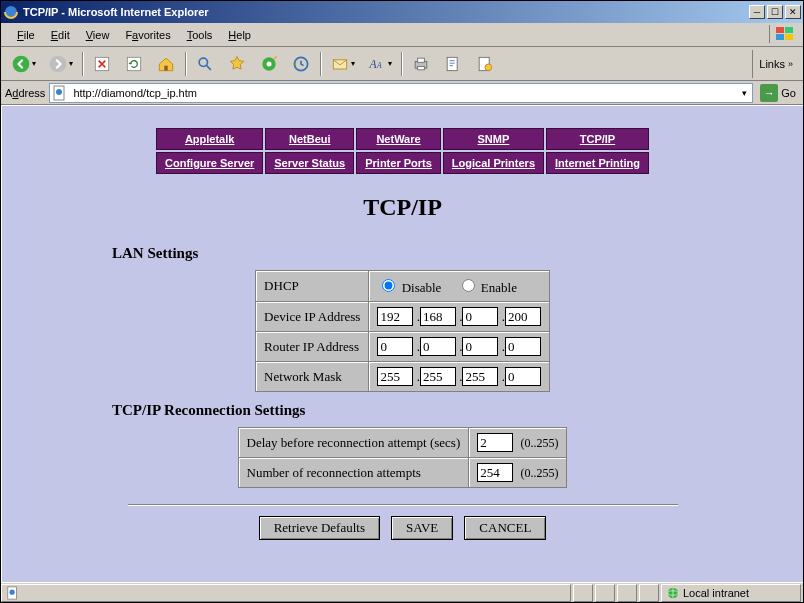  I want to click on font-size-button: AA▾, so click(380, 64).